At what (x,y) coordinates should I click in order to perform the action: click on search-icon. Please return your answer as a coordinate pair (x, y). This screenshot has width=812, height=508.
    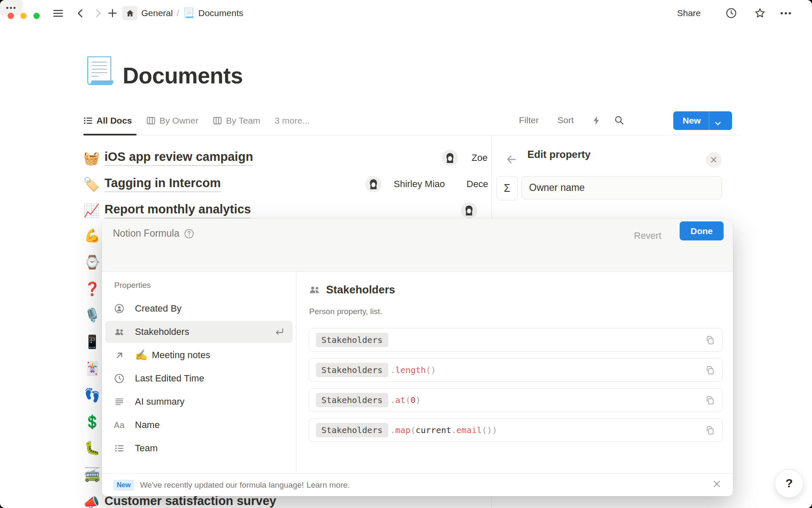
    Looking at the image, I should click on (619, 120).